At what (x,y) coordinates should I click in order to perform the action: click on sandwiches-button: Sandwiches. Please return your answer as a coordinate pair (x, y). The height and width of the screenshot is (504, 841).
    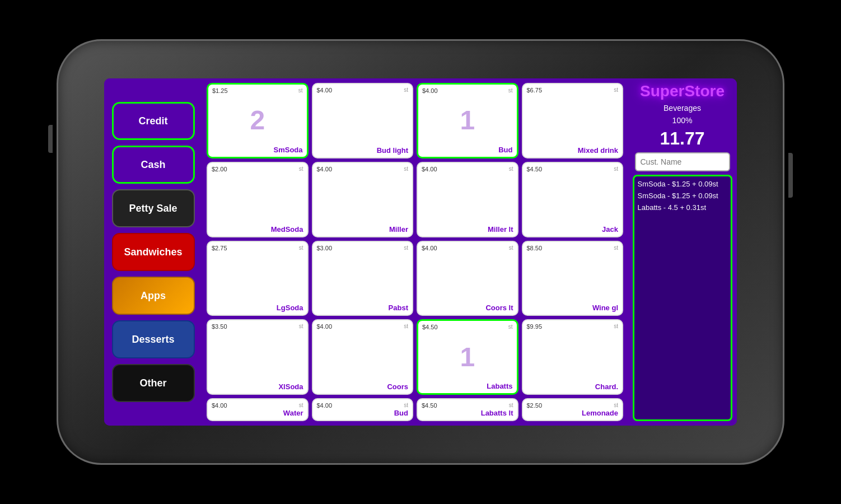
    Looking at the image, I should click on (153, 252).